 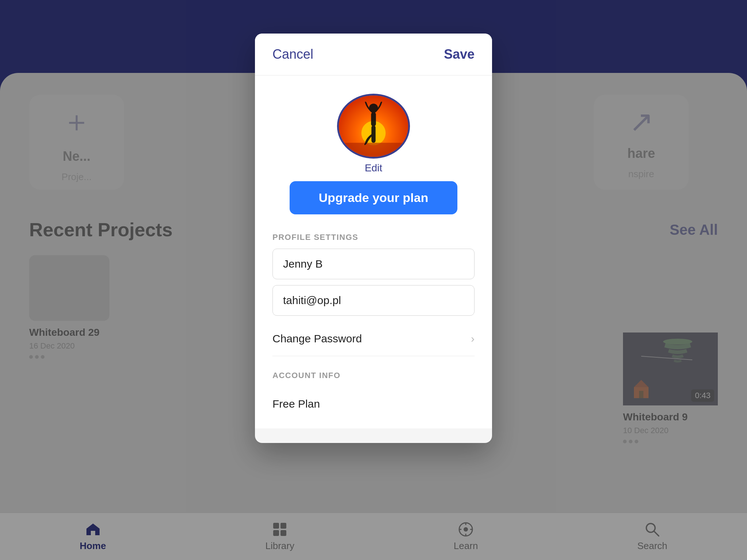 I want to click on account-info-section: ACCOUNT INFO Free Plan, so click(x=374, y=385).